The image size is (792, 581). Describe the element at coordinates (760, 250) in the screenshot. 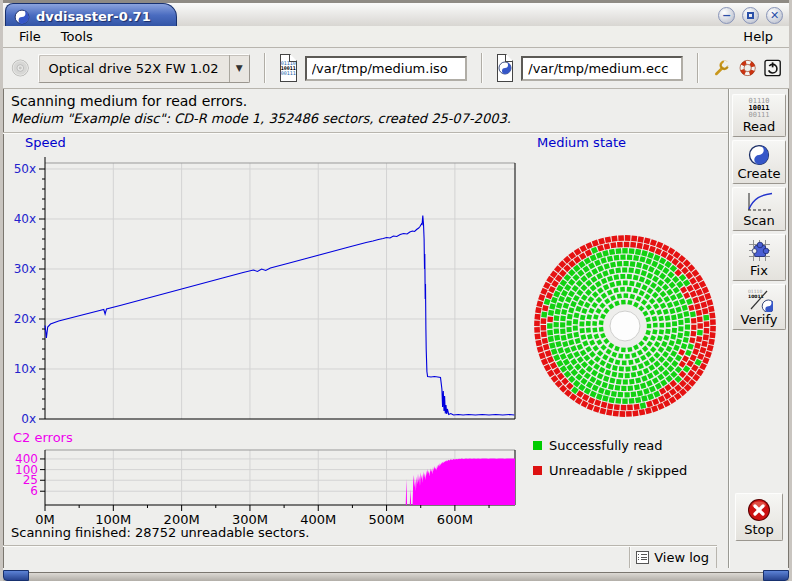

I see `puzzle-piece-icon` at that location.